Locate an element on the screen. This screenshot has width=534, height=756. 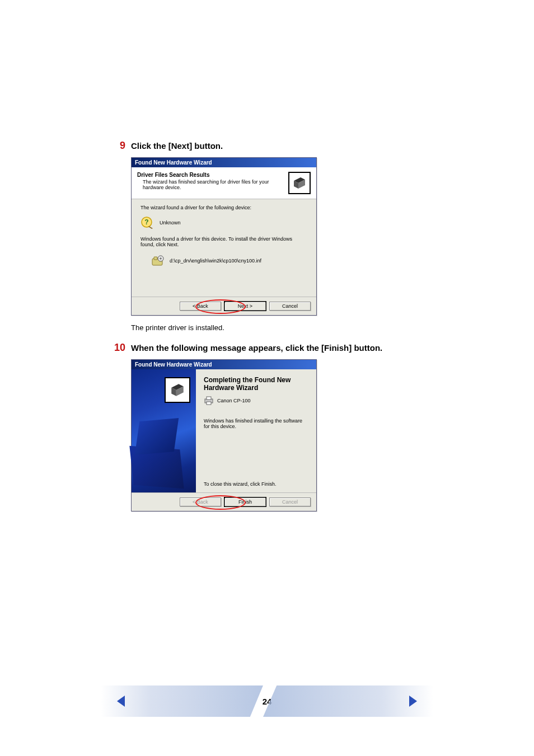
step-9-result: The printer driver is installed. is located at coordinates (278, 328).